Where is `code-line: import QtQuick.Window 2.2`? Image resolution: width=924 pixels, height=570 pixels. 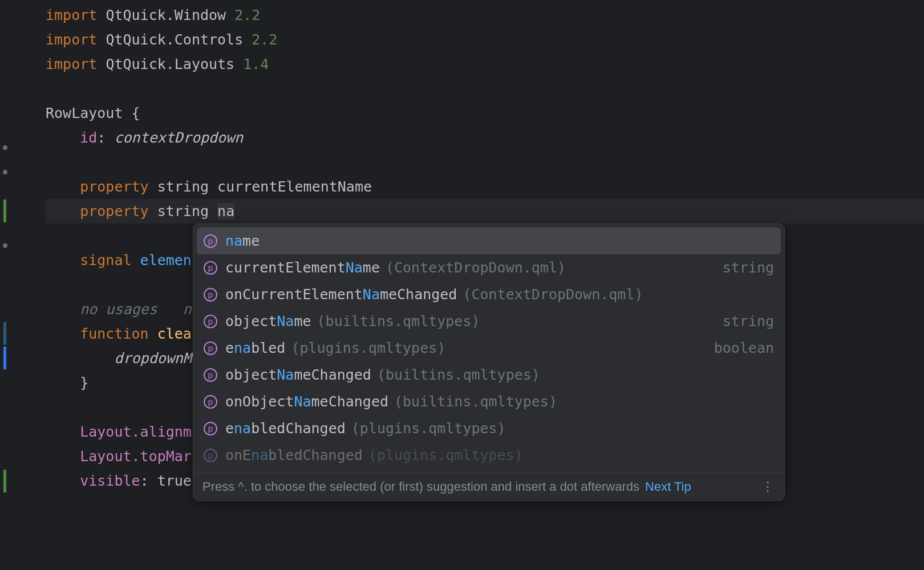 code-line: import QtQuick.Window 2.2 is located at coordinates (485, 15).